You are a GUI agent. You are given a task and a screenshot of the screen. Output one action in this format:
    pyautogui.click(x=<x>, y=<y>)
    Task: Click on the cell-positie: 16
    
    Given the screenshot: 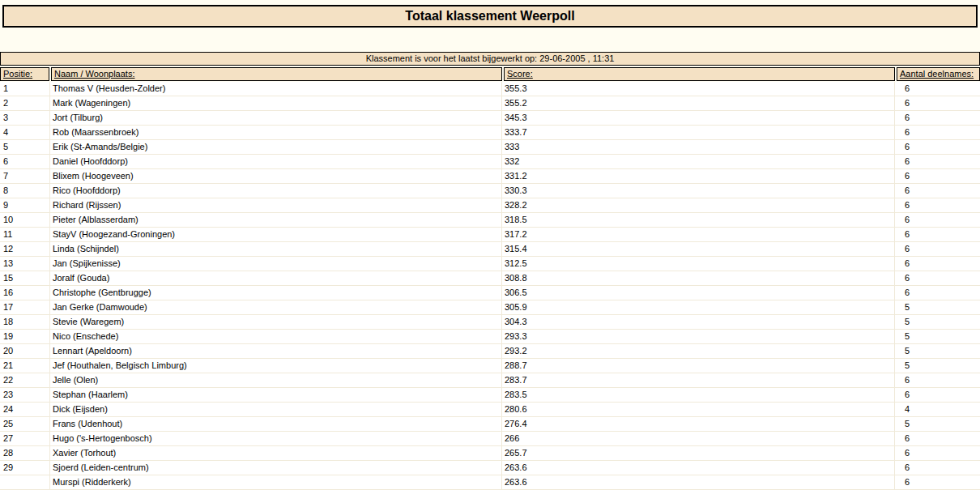 What is the action you would take?
    pyautogui.click(x=25, y=293)
    